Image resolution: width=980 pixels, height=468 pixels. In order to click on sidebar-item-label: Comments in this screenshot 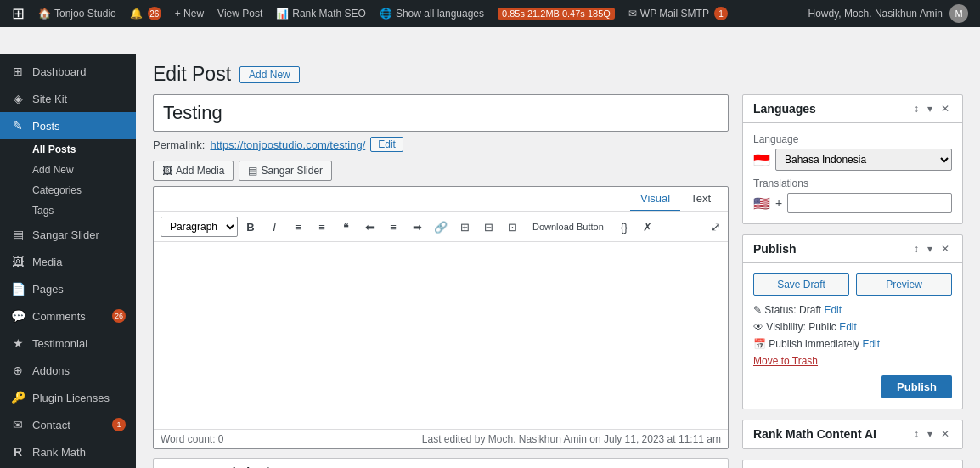, I will do `click(59, 316)`.